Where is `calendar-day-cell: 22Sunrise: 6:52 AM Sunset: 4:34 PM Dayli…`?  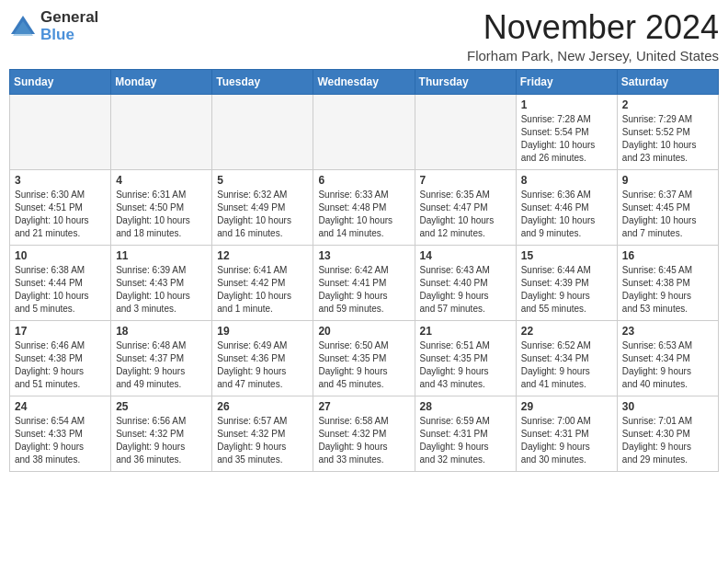 calendar-day-cell: 22Sunrise: 6:52 AM Sunset: 4:34 PM Dayli… is located at coordinates (566, 358).